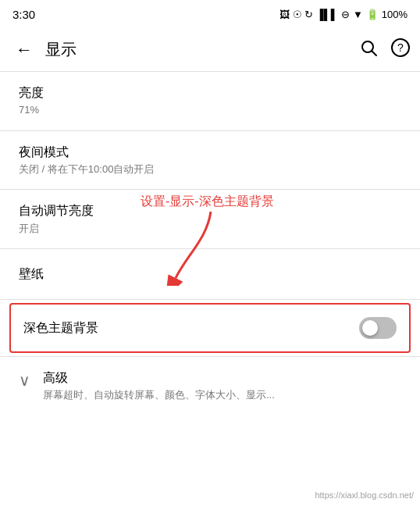 The width and height of the screenshot is (420, 506). What do you see at coordinates (368, 50) in the screenshot?
I see `search-icon` at bounding box center [368, 50].